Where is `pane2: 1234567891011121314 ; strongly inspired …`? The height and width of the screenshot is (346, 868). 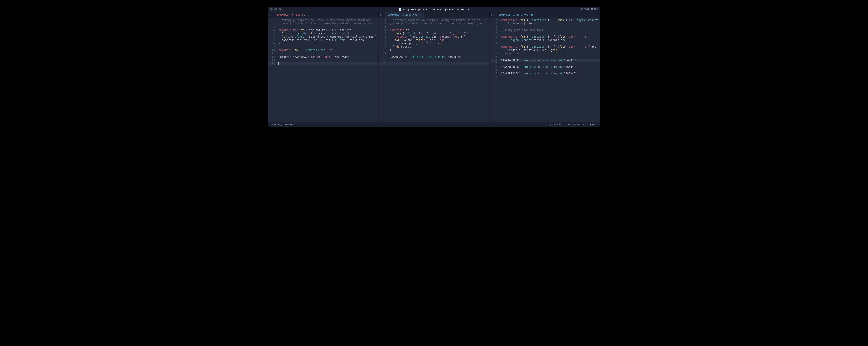 pane2: 1234567891011121314 ; strongly inspired … is located at coordinates (435, 70).